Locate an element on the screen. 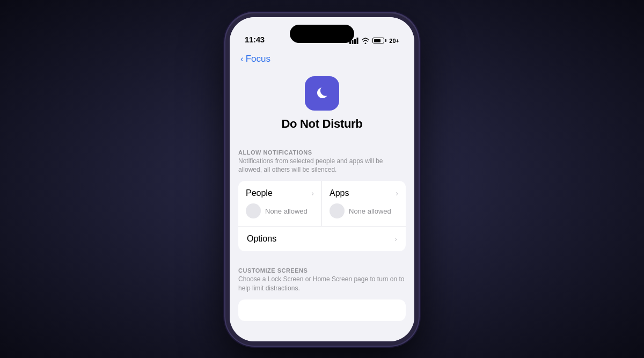 This screenshot has width=644, height=358. back-chevron-icon: ‹ is located at coordinates (242, 59).